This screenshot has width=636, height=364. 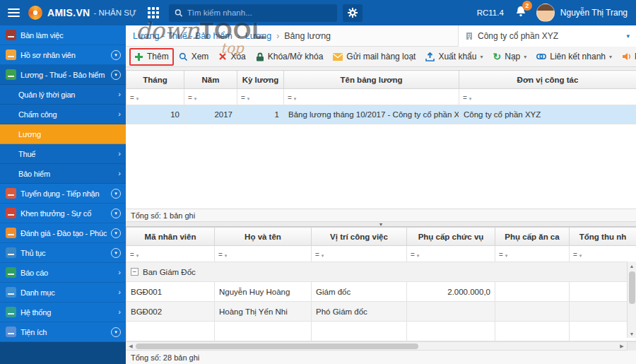 I want to click on sidebar-item-tuyen-dung: Tuyển dụng - Tiếp nhận ▾, so click(x=63, y=194).